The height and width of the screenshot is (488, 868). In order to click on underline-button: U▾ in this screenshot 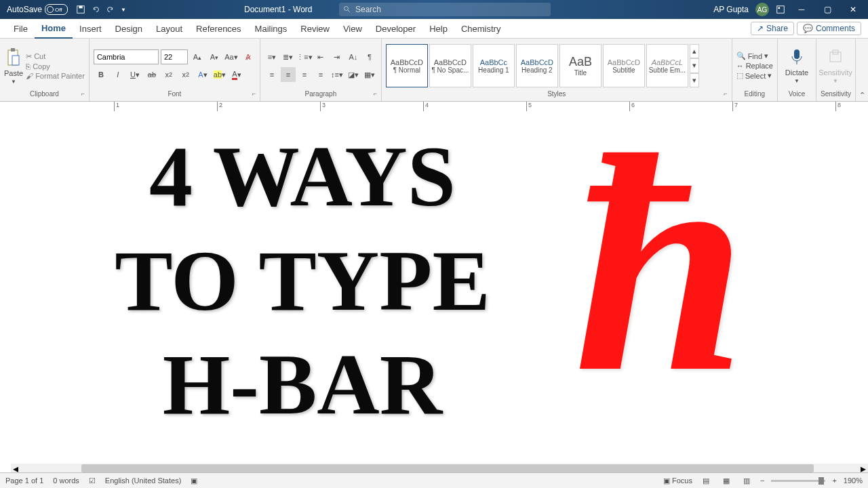, I will do `click(135, 75)`.